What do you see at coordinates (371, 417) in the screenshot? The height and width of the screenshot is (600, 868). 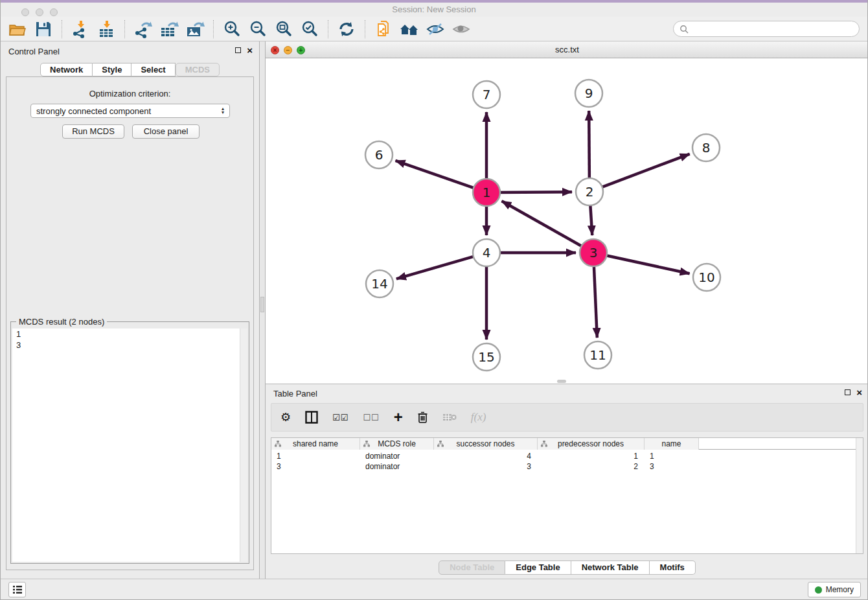 I see `deselect-all-button: ☐☐` at bounding box center [371, 417].